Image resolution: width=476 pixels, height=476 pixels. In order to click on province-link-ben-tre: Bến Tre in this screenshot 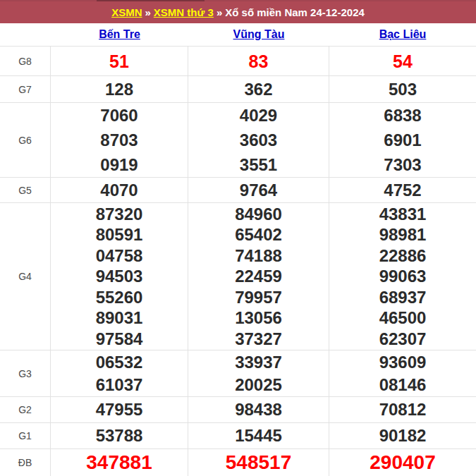, I will do `click(120, 34)`.